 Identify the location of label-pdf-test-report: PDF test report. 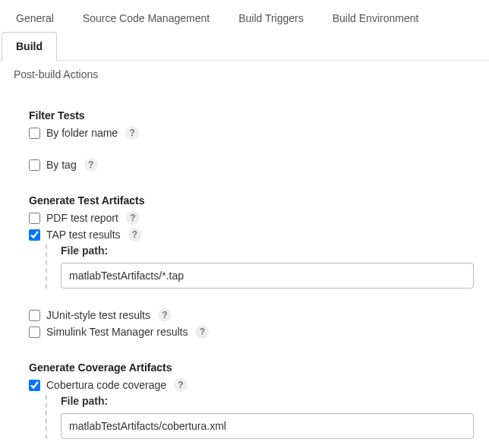
(82, 218).